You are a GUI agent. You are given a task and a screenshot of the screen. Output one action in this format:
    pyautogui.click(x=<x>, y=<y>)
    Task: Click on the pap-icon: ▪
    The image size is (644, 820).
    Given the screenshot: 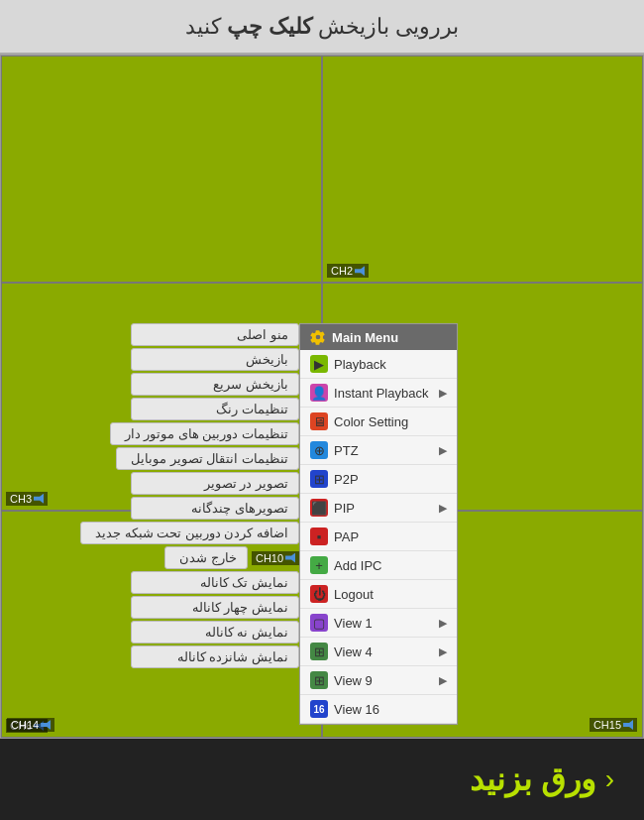 What is the action you would take?
    pyautogui.click(x=319, y=536)
    